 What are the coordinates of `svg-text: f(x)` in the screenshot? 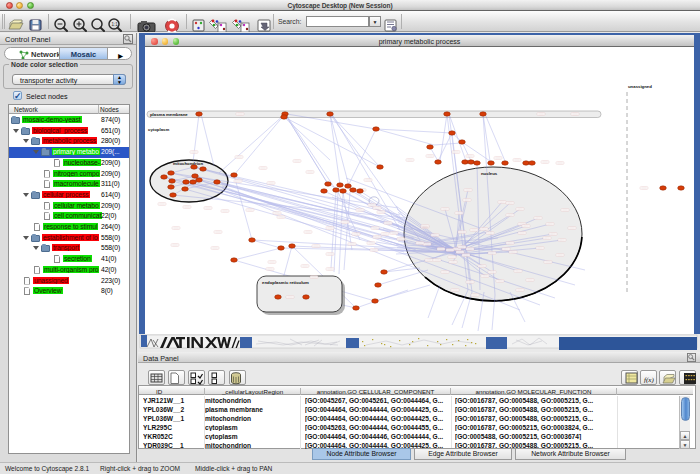 It's located at (649, 380).